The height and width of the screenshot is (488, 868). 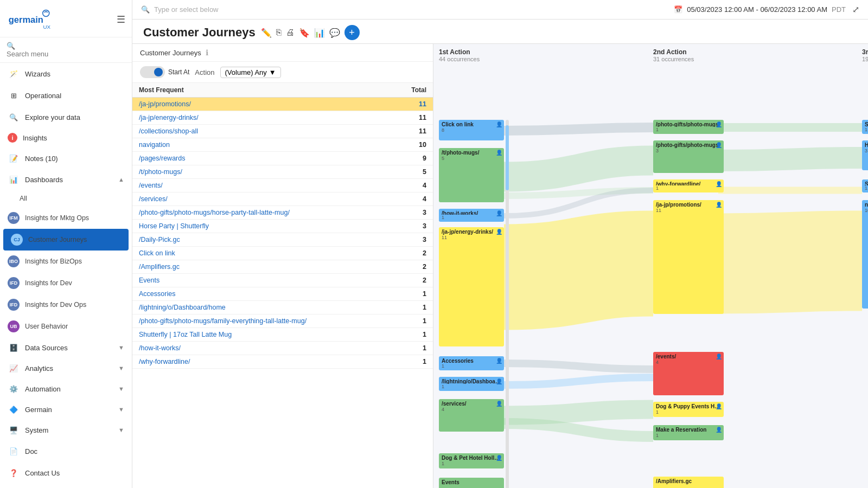 What do you see at coordinates (66, 326) in the screenshot?
I see `sidebar-item-user-behavior: UB User Behavior` at bounding box center [66, 326].